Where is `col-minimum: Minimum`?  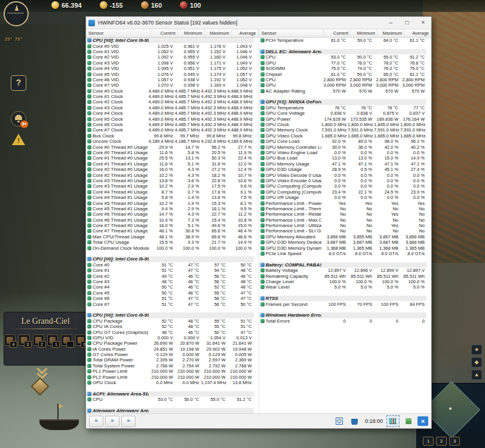
col-minimum: Minimum is located at coordinates (364, 33).